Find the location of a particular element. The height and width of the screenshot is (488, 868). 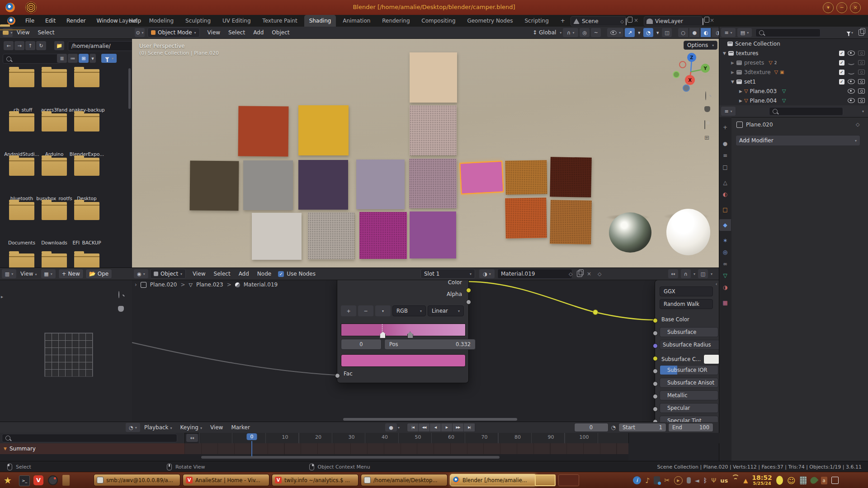

file-browser-editor-type-icon is located at coordinates (8, 33).